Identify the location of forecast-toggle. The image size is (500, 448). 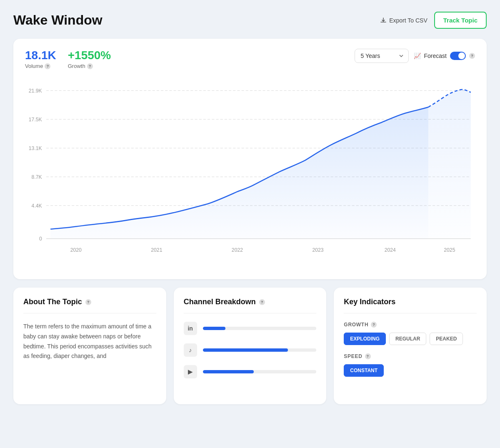
(458, 56).